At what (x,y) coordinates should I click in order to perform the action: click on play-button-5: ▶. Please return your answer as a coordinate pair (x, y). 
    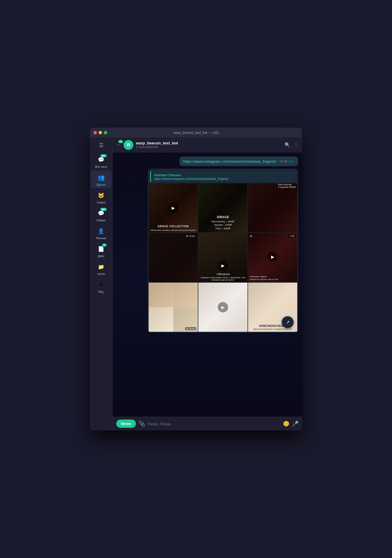
    Looking at the image, I should click on (223, 266).